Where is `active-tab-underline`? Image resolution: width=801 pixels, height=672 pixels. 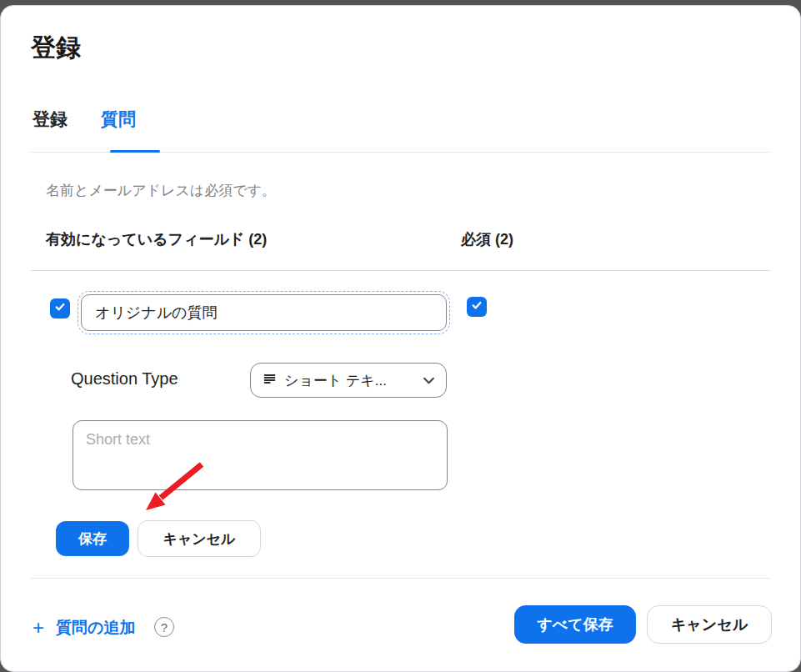
active-tab-underline is located at coordinates (135, 152).